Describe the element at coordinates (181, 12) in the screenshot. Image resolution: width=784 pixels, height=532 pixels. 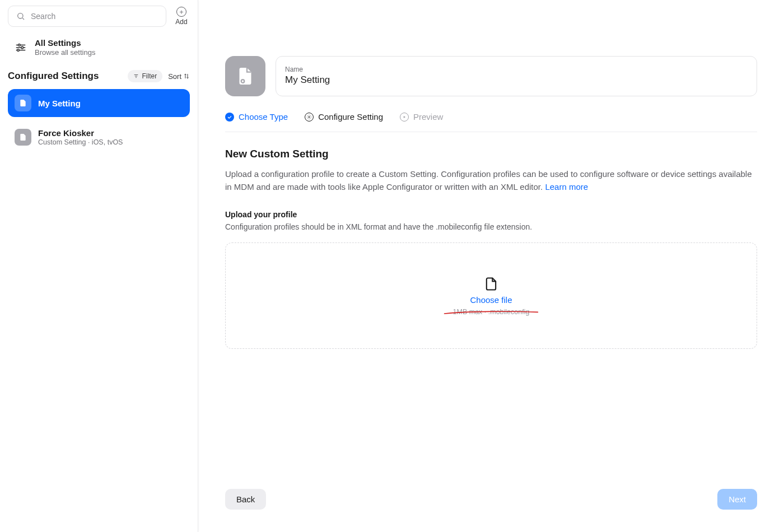
I see `plus-circle-icon: ＋` at that location.